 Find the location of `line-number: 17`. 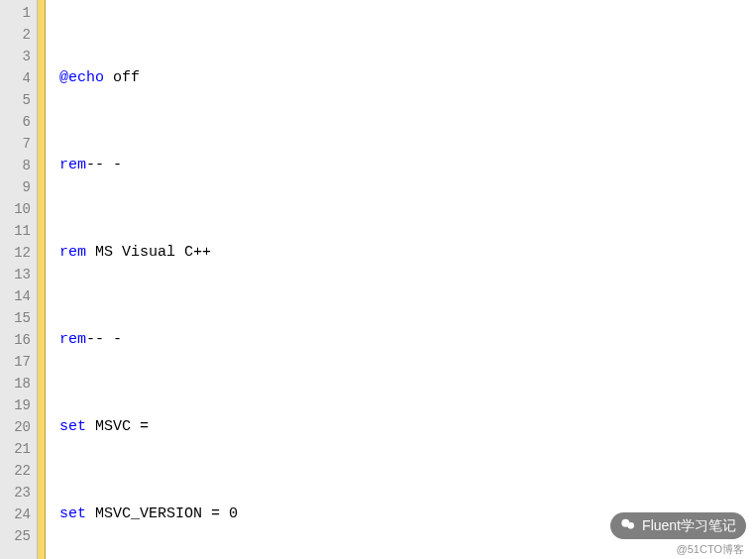

line-number: 17 is located at coordinates (16, 362).